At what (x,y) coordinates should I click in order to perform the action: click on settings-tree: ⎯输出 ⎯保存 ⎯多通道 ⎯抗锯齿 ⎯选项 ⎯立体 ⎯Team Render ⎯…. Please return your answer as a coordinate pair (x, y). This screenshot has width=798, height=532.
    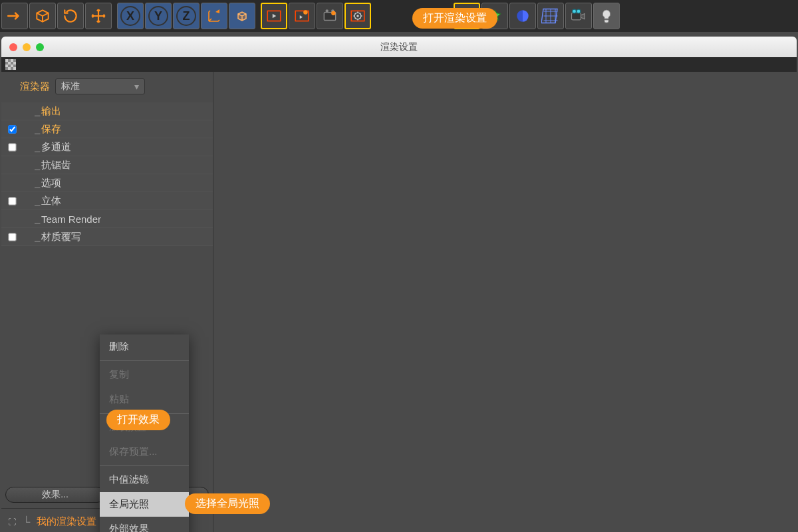
    Looking at the image, I should click on (107, 174).